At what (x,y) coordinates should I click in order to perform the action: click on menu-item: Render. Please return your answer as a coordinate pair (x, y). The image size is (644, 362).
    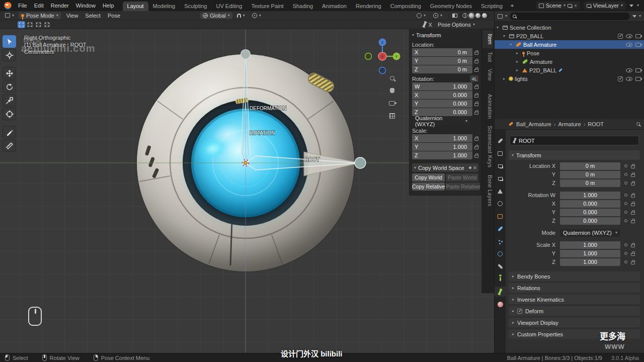
    Looking at the image, I should click on (60, 6).